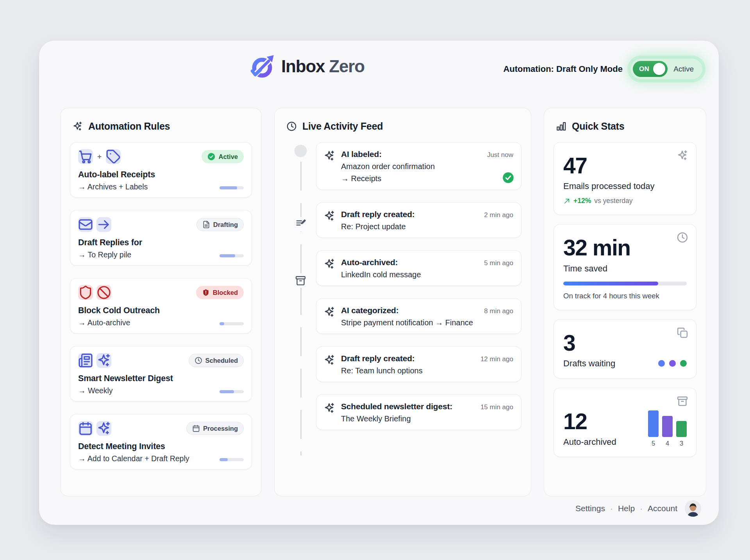 The image size is (750, 560). What do you see at coordinates (427, 275) in the screenshot?
I see `feed-item-line: LinkedIn cold message` at bounding box center [427, 275].